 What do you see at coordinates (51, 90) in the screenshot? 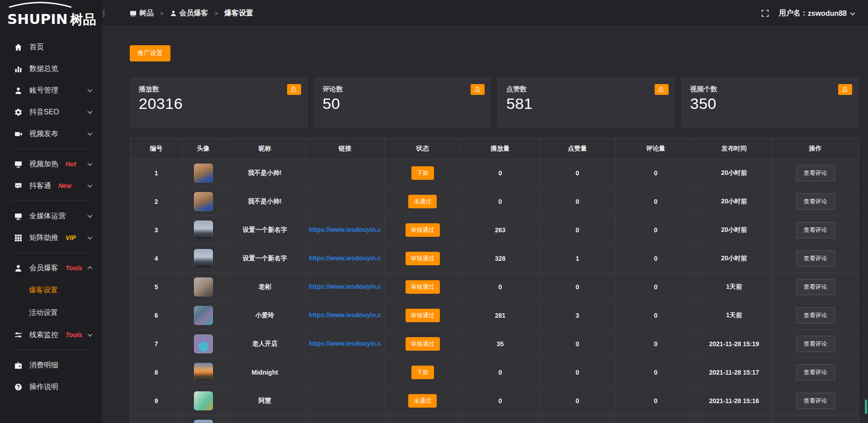
I see `sidebar-item-account-management: 账号管理` at bounding box center [51, 90].